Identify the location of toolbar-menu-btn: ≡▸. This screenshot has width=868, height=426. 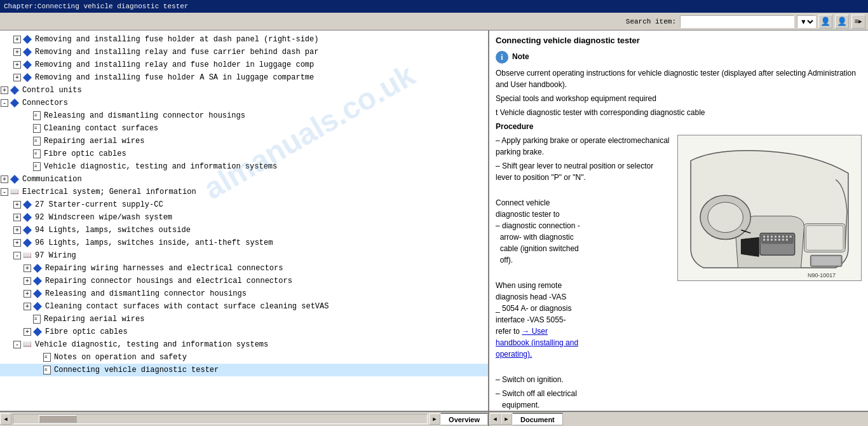
(858, 22).